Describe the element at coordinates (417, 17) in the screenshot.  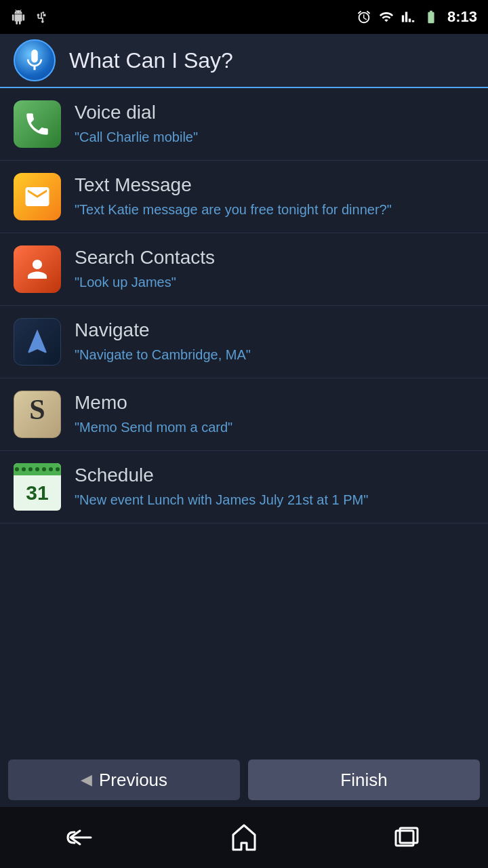
I see `status-icons-right: 8:13` at that location.